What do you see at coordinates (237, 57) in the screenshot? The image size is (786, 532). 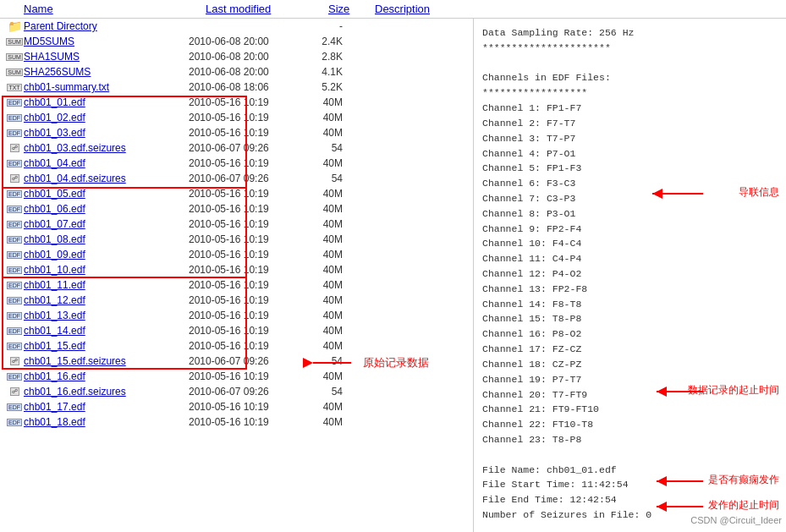 I see `list-item: SUMSHA1SUMS2010-06-08 20:002.8K` at bounding box center [237, 57].